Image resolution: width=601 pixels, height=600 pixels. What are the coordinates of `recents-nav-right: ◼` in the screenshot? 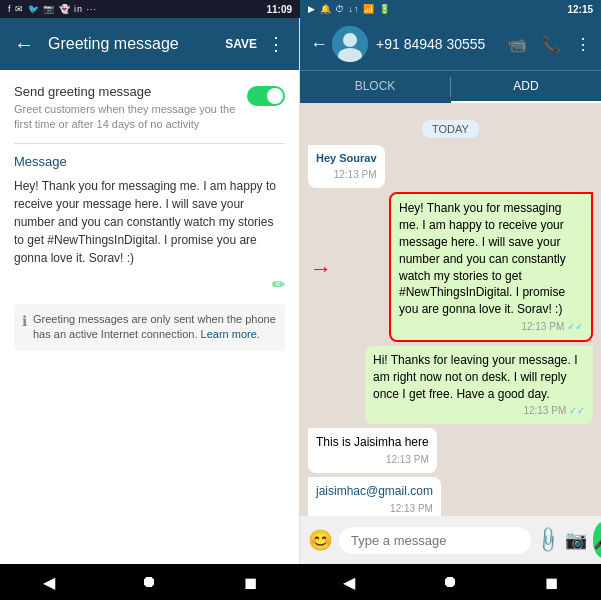 It's located at (552, 582).